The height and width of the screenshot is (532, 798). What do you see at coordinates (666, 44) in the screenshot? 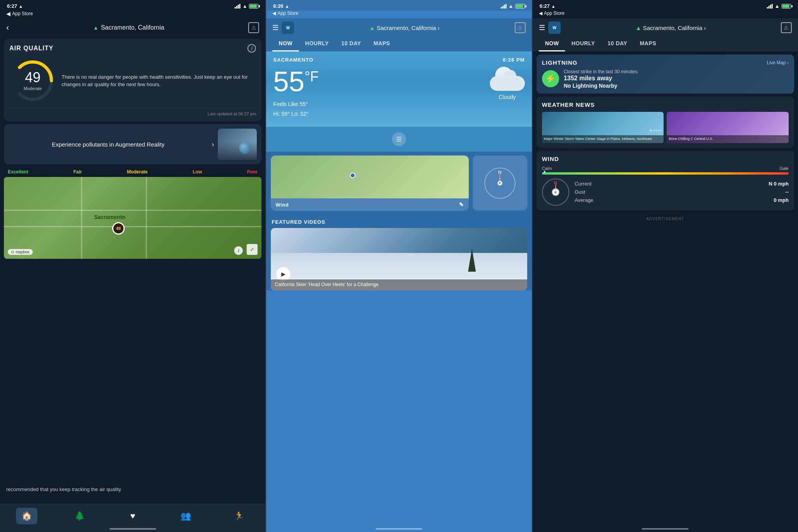
I see `right-tab-nav: NOW HOURLY 10 DAY MAPS` at bounding box center [666, 44].